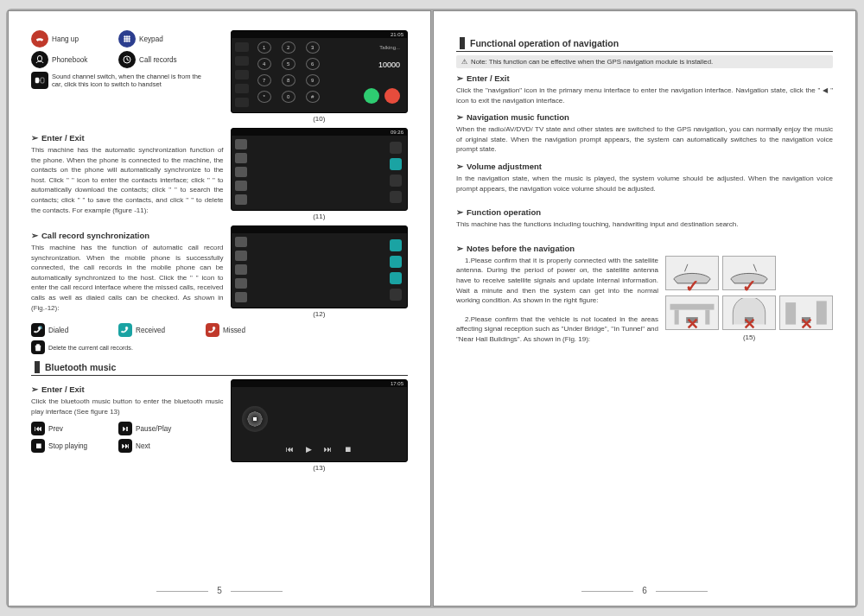 The height and width of the screenshot is (616, 864). I want to click on note1-text: 1.Please confirm that it is properly con…, so click(557, 281).